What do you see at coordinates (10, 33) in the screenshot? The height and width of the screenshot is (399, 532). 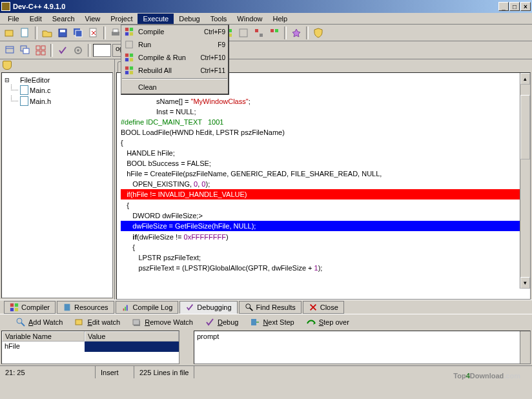 I see `new-folder-icon` at bounding box center [10, 33].